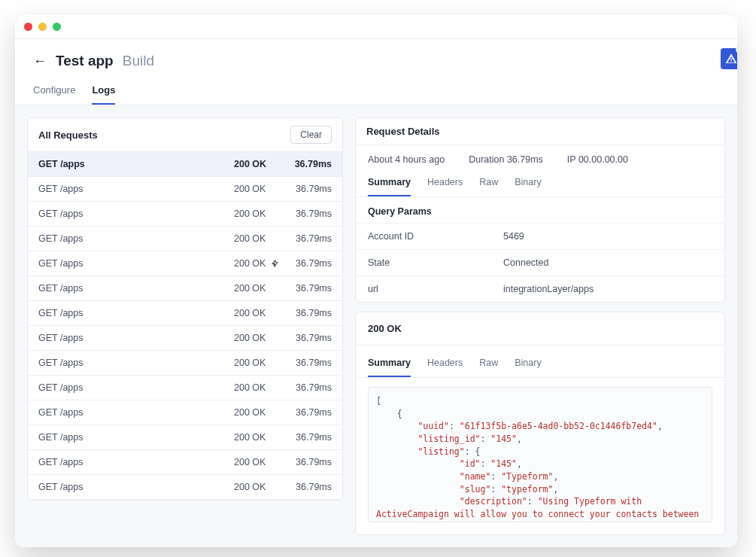 This screenshot has height=557, width=756. What do you see at coordinates (540, 210) in the screenshot?
I see `query-params-title: Query Params` at bounding box center [540, 210].